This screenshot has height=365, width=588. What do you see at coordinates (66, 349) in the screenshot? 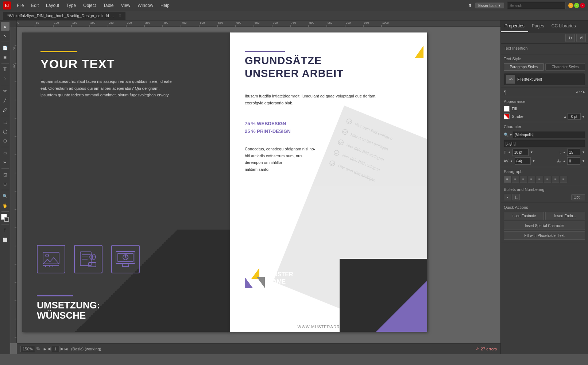
I see `nav-last-icon: ⏭` at bounding box center [66, 349].